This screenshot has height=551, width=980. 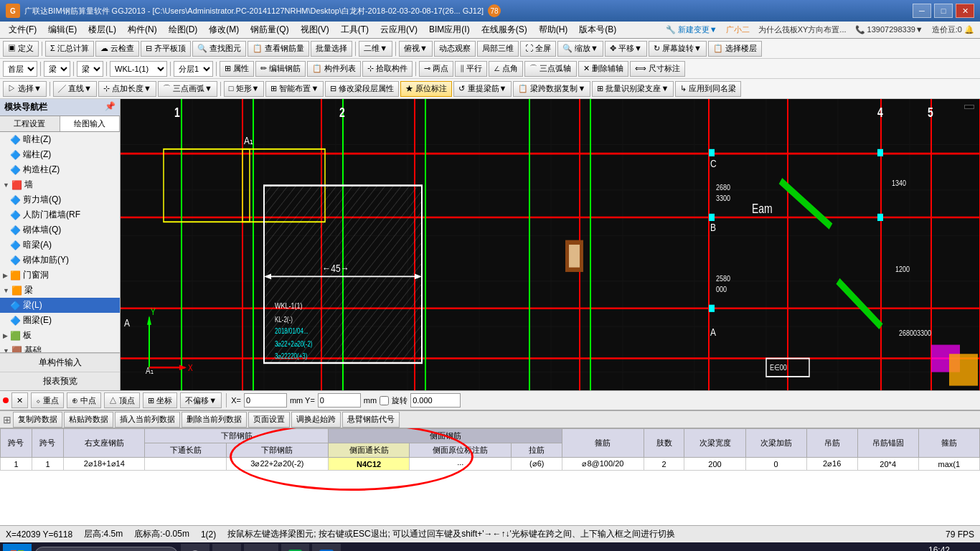 I want to click on tb-top-view-button: 俯视▼, so click(x=416, y=49).